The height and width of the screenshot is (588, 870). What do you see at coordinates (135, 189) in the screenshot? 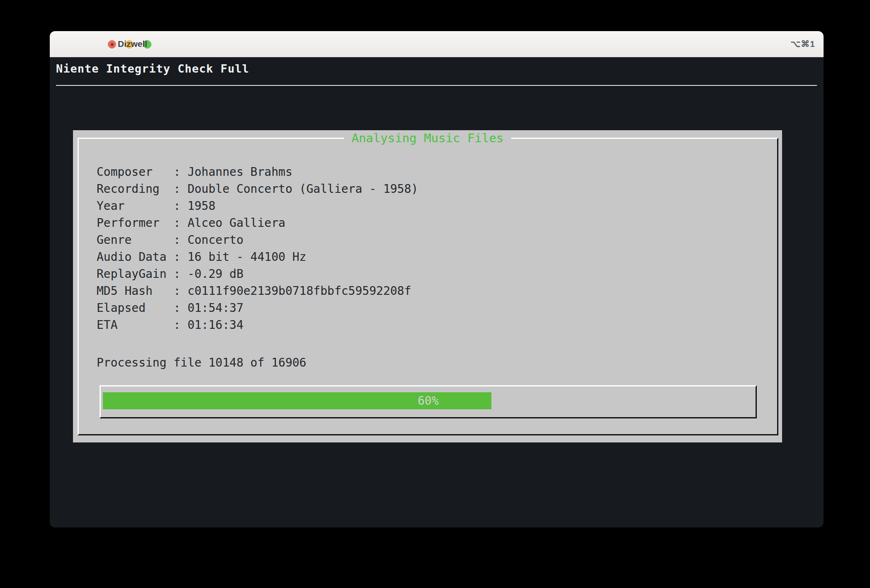
I see `field-label: Recording` at bounding box center [135, 189].